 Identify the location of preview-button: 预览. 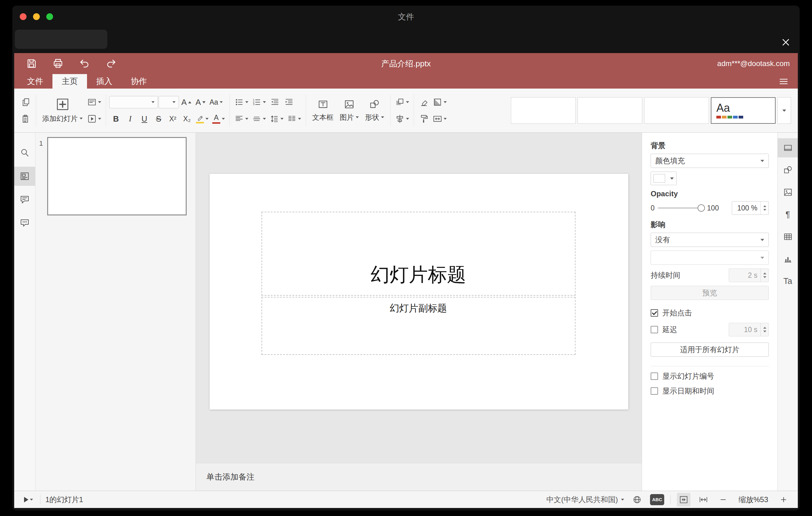
(710, 293).